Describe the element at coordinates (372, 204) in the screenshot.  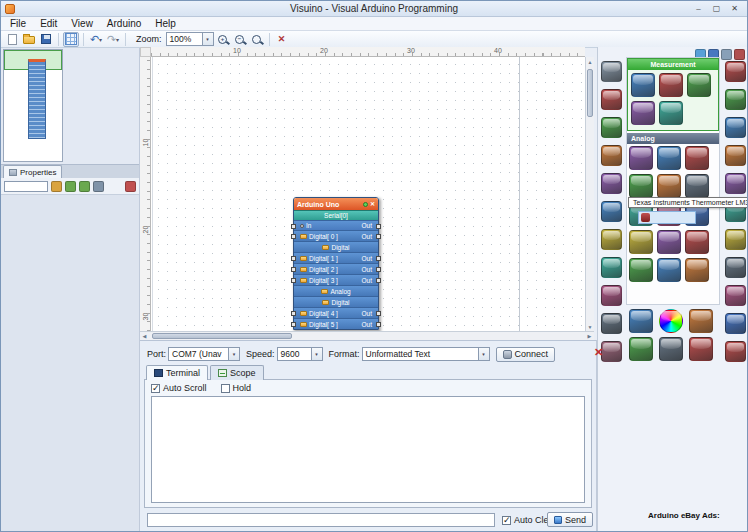
I see `block-close-icon` at that location.